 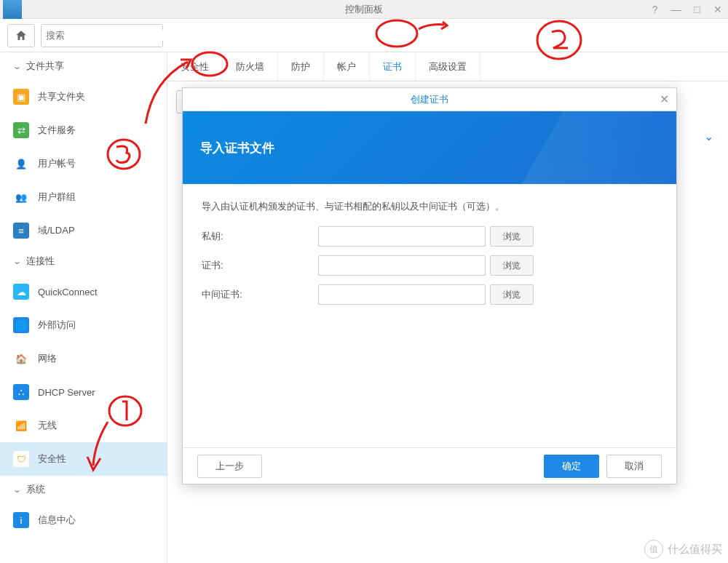 What do you see at coordinates (634, 466) in the screenshot?
I see `cancel-button: 取消` at bounding box center [634, 466].